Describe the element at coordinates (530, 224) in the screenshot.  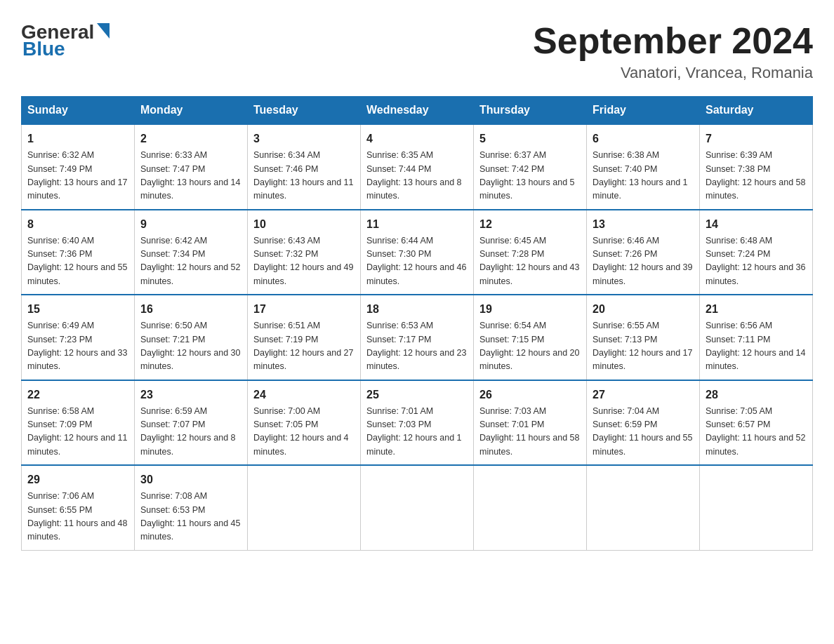
I see `day-number: 12` at that location.